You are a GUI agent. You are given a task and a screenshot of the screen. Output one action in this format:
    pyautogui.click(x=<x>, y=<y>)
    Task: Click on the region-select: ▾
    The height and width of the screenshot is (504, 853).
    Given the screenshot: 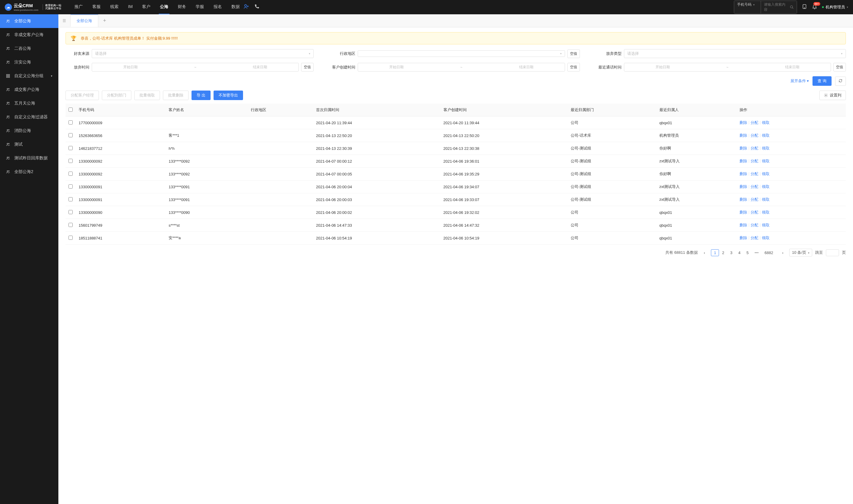 What is the action you would take?
    pyautogui.click(x=461, y=54)
    